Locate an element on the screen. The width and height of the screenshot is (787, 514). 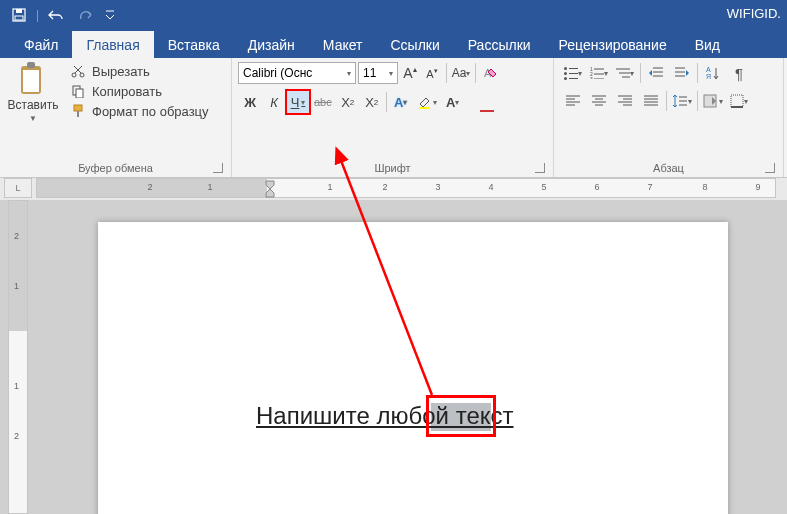
tab-design: Дизайн is located at coordinates (272, 44).